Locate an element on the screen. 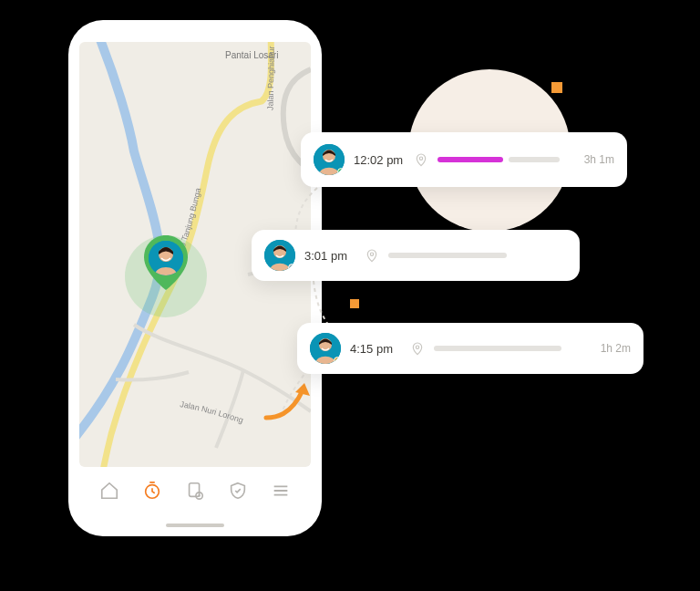 The image size is (700, 591). bottom-nav is located at coordinates (195, 491).